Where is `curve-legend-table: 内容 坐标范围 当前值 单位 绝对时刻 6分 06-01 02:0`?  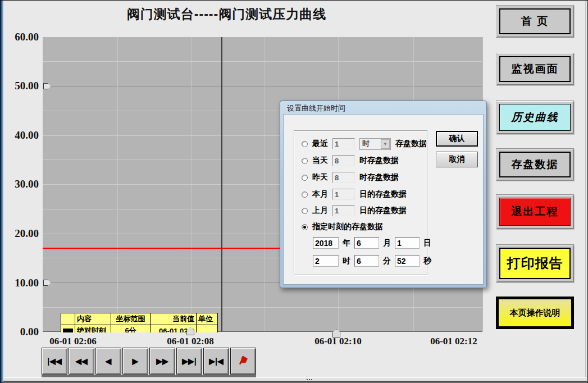 curve-legend-table: 内容 坐标范围 当前值 单位 绝对时刻 6分 06-01 02:0 is located at coordinates (140, 322).